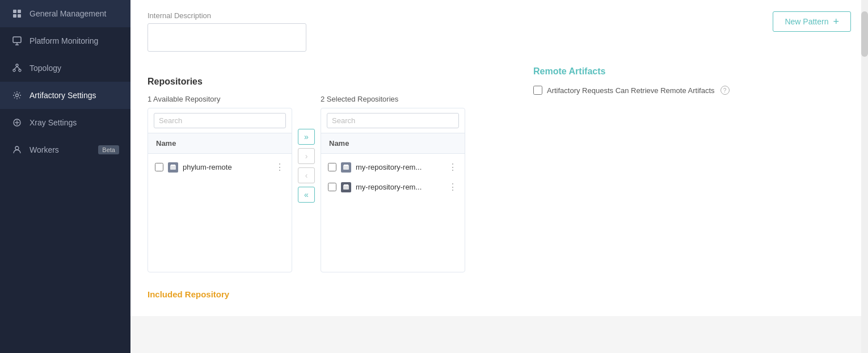  Describe the element at coordinates (499, 294) in the screenshot. I see `included-repository-section: Included Repository` at that location.